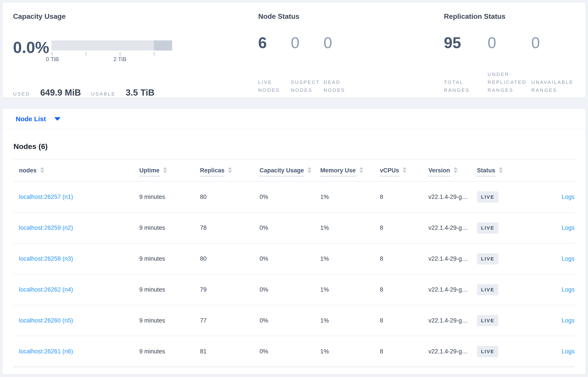  I want to click on cell-node: localhost:26261 (n6), so click(76, 352).